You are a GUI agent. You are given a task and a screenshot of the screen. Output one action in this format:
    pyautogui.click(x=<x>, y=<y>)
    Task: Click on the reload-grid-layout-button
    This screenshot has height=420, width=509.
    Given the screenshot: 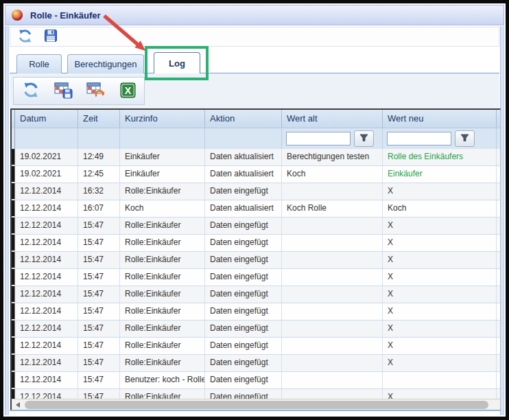 What is the action you would take?
    pyautogui.click(x=95, y=91)
    